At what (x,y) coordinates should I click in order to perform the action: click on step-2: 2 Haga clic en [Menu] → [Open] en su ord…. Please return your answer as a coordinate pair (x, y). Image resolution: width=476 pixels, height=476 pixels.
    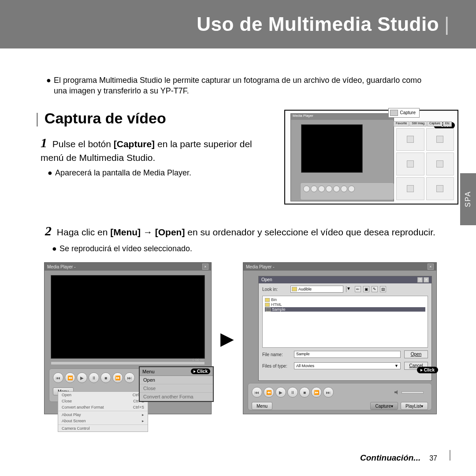
    Looking at the image, I should click on (243, 231).